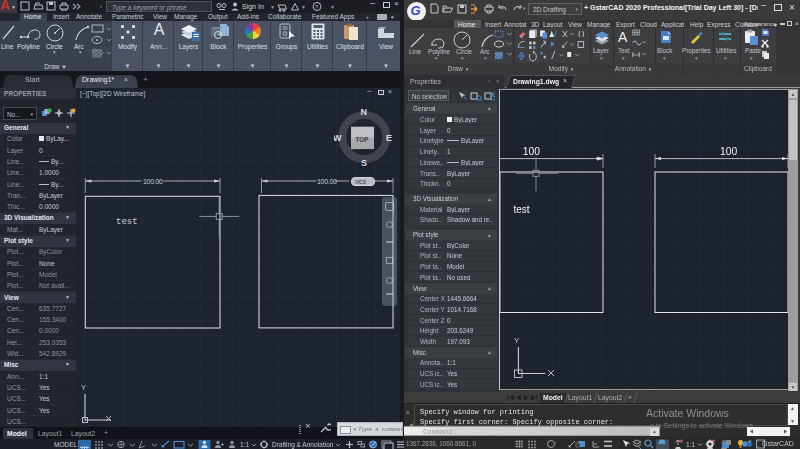 This screenshot has height=449, width=800. Describe the element at coordinates (364, 112) in the screenshot. I see `svg-text: N` at that location.